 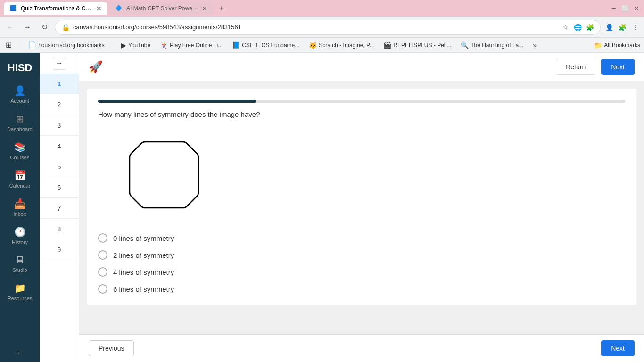 I want to click on page-item-5: 5, so click(x=59, y=167).